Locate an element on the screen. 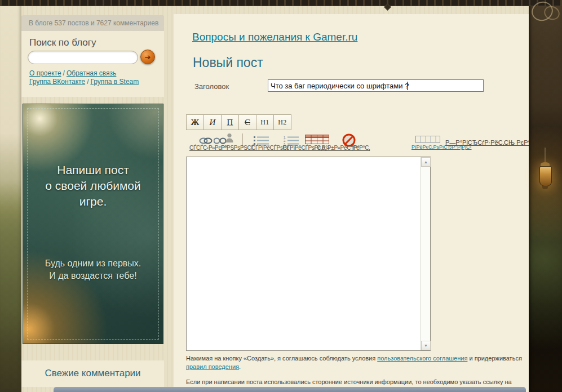 Image resolution: width=562 pixels, height=392 pixels. bottom-section-strip is located at coordinates (290, 390).